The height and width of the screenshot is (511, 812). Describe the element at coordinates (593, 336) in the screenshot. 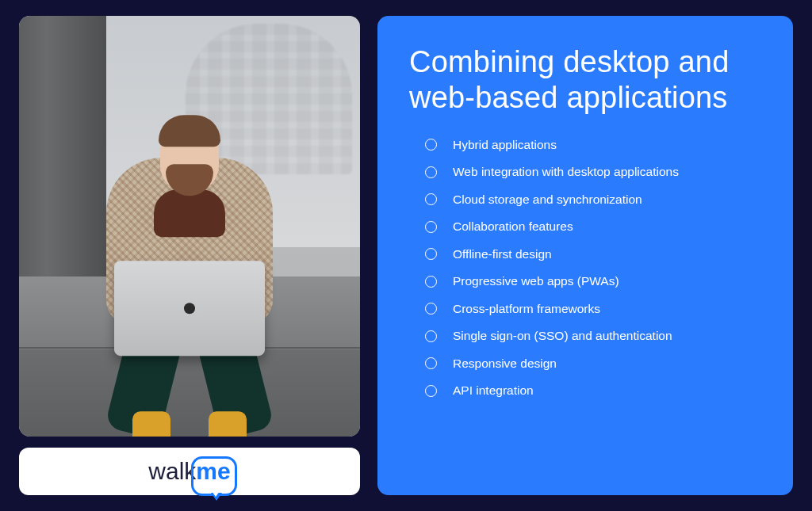

I see `list-item: Single sign-on (SSO) and authentication` at that location.